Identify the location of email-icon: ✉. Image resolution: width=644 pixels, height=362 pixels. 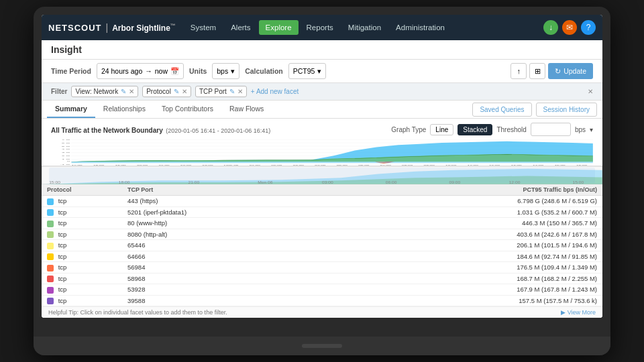
(570, 27).